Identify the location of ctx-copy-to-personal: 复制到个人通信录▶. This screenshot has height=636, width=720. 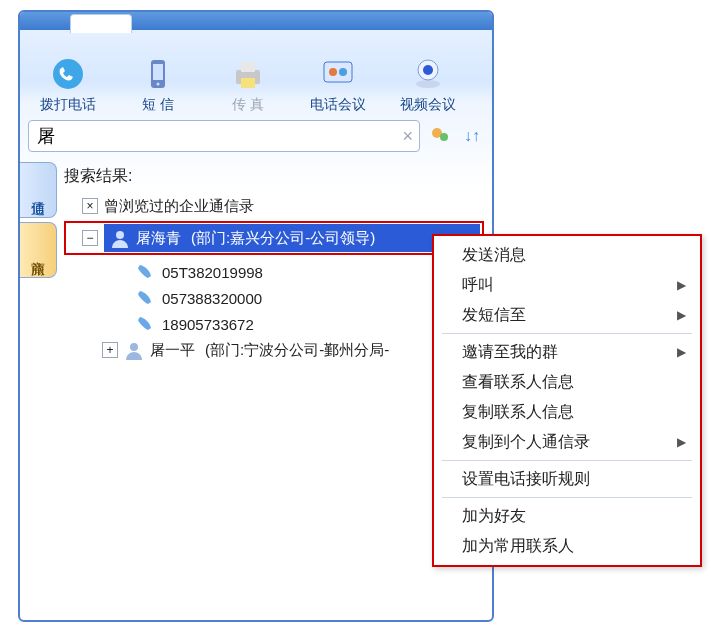
(567, 442).